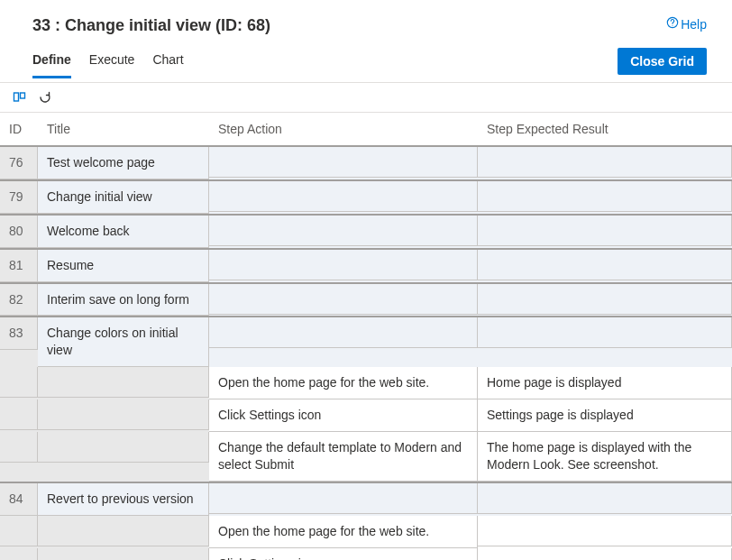 The width and height of the screenshot is (732, 560). I want to click on table-row: Change the default template to Modern an…, so click(366, 457).